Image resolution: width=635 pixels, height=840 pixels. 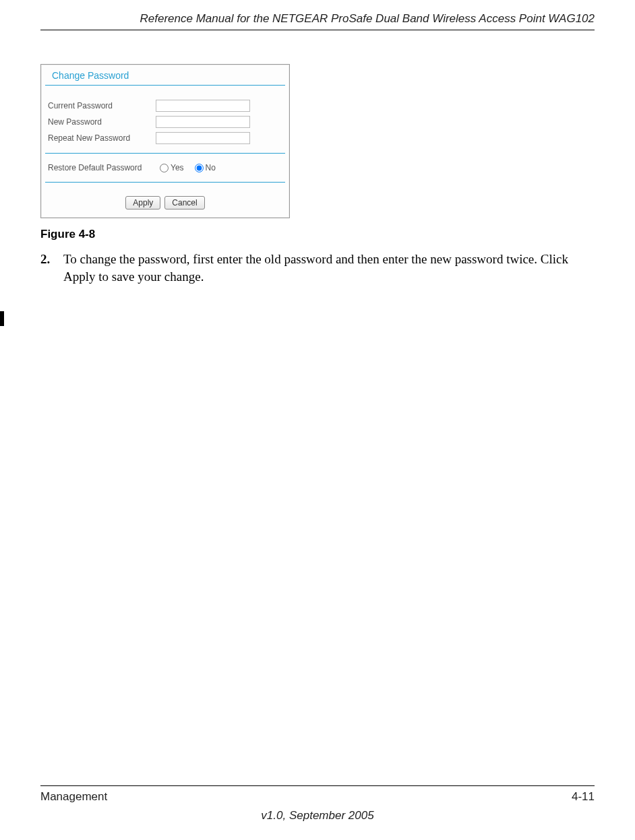 I want to click on restore-no-radio, so click(x=200, y=168).